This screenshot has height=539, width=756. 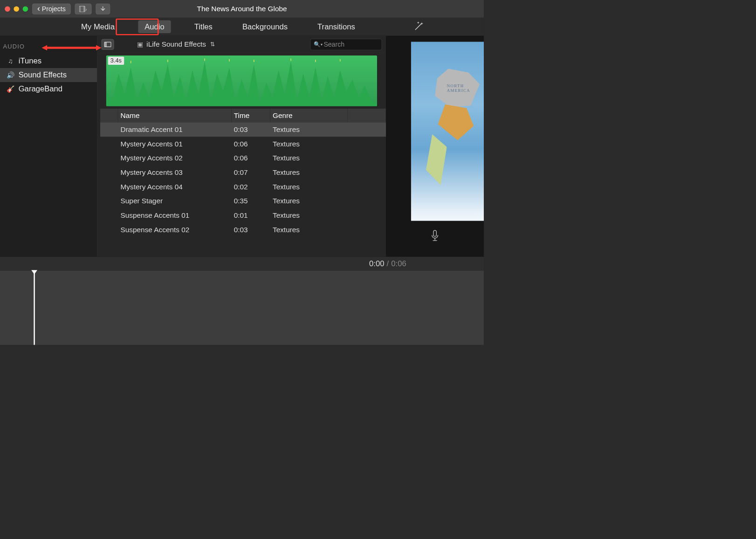 I want to click on enhance-button, so click(x=419, y=27).